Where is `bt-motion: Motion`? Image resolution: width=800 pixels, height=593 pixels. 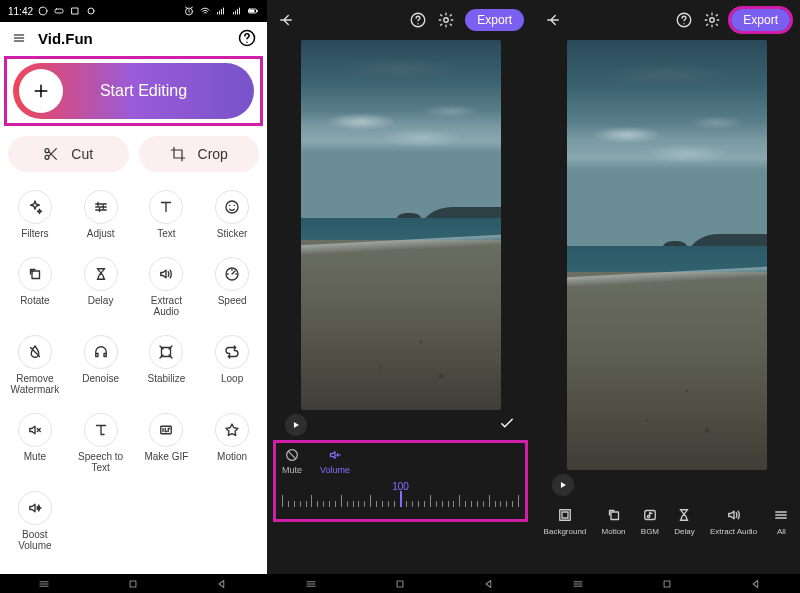
bt-motion: Motion is located at coordinates (614, 521).